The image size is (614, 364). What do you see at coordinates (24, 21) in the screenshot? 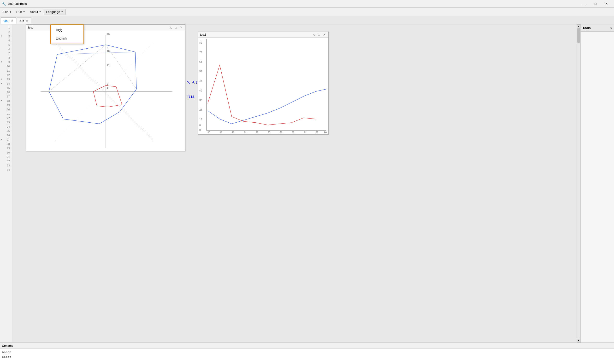
I see `tab-djs: d.js ✕` at bounding box center [24, 21].